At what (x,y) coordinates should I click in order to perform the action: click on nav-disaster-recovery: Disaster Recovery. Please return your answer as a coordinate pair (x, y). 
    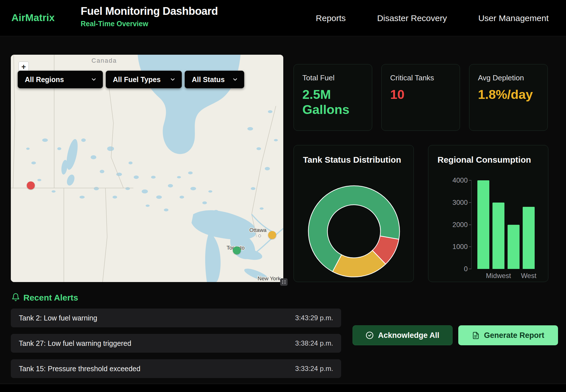
    Looking at the image, I should click on (412, 18).